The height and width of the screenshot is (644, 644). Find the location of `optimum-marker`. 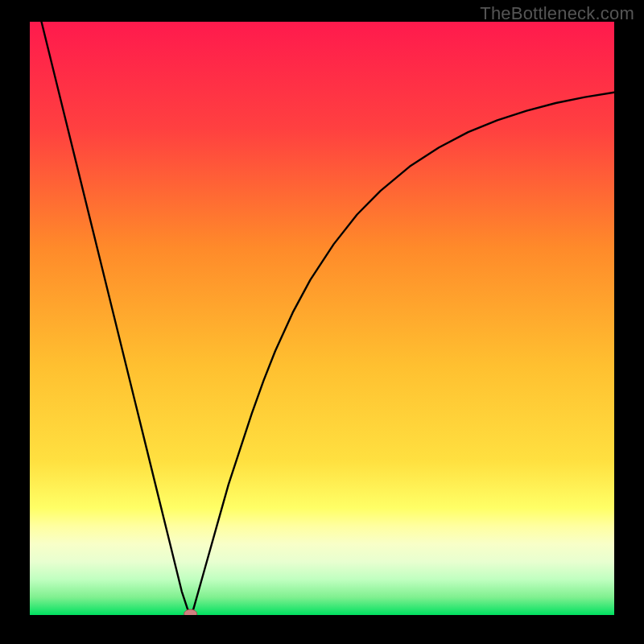

optimum-marker is located at coordinates (191, 612).